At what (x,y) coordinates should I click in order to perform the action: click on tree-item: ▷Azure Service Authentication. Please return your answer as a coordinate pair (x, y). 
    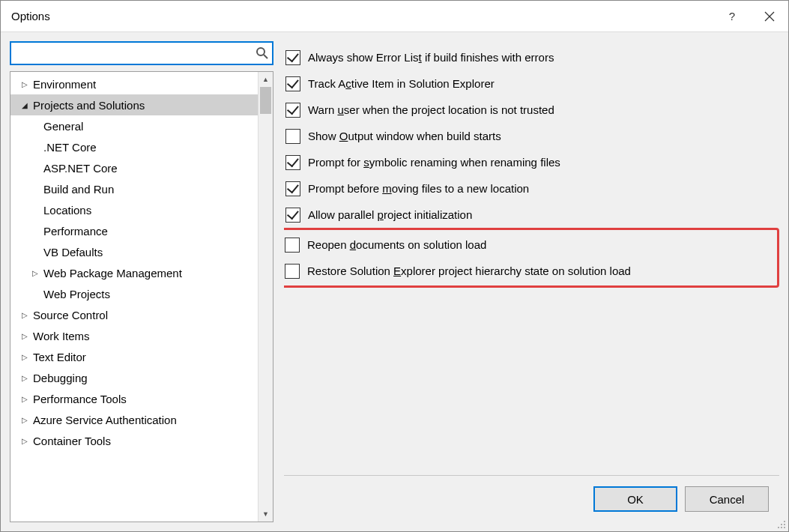
    Looking at the image, I should click on (134, 420).